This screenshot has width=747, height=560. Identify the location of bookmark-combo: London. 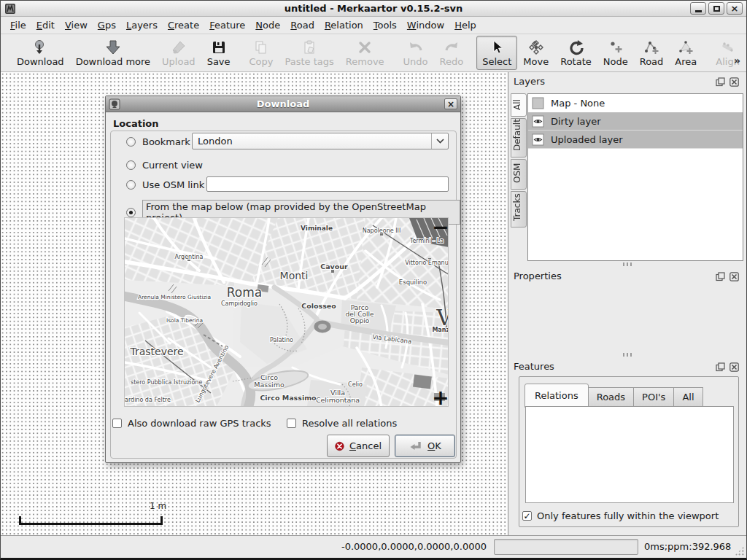
(320, 141).